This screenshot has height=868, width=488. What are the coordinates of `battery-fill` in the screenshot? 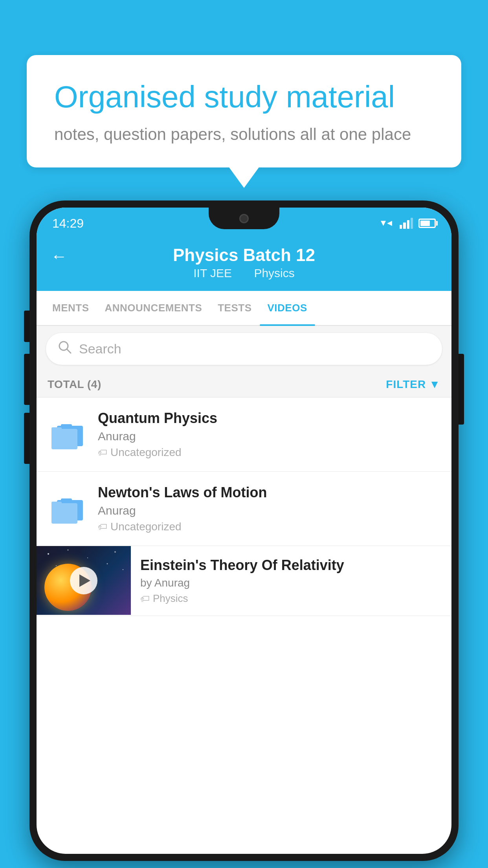 It's located at (425, 223).